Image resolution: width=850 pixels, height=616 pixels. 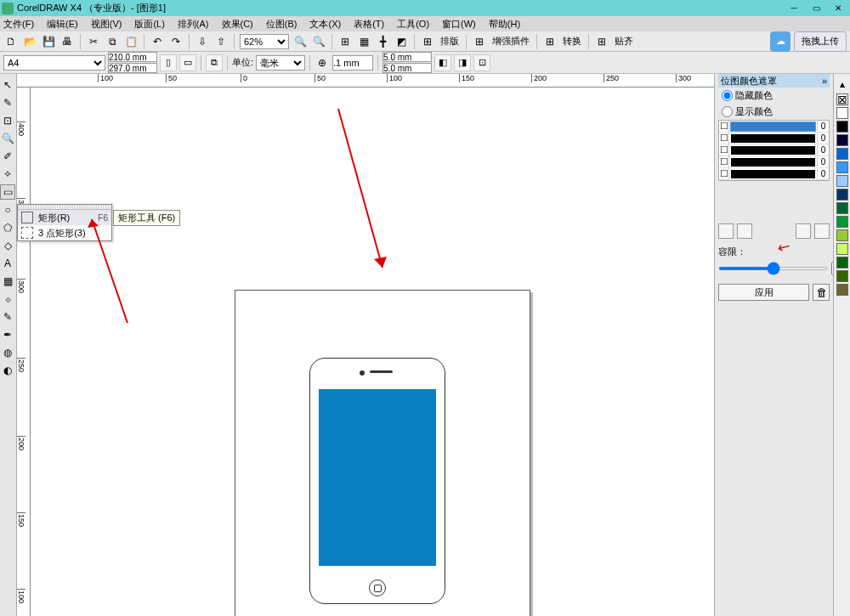 What do you see at coordinates (401, 42) in the screenshot?
I see `obj-icon: ◩` at bounding box center [401, 42].